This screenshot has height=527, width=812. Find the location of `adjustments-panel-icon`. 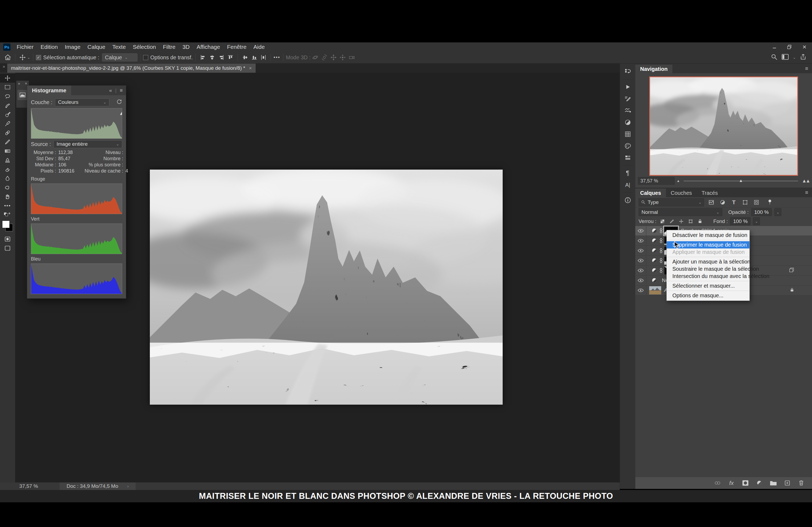

adjustments-panel-icon is located at coordinates (628, 122).